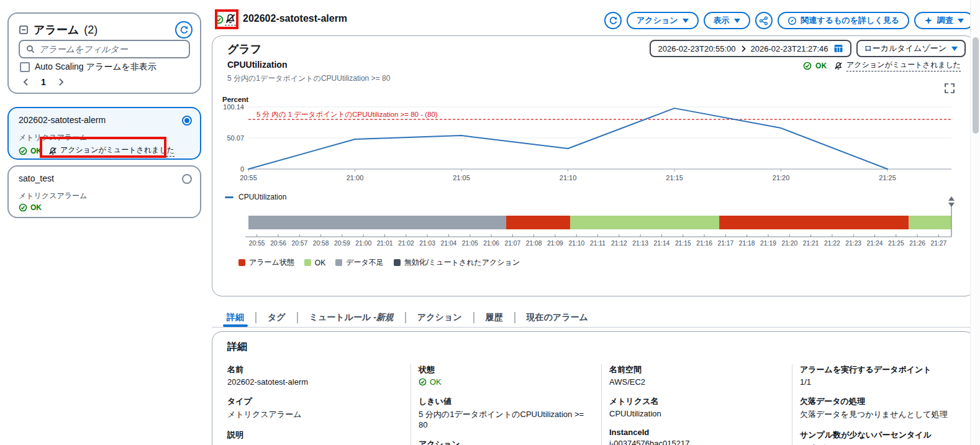 The width and height of the screenshot is (980, 445). I want to click on header-ok-status-icon, so click(219, 20).